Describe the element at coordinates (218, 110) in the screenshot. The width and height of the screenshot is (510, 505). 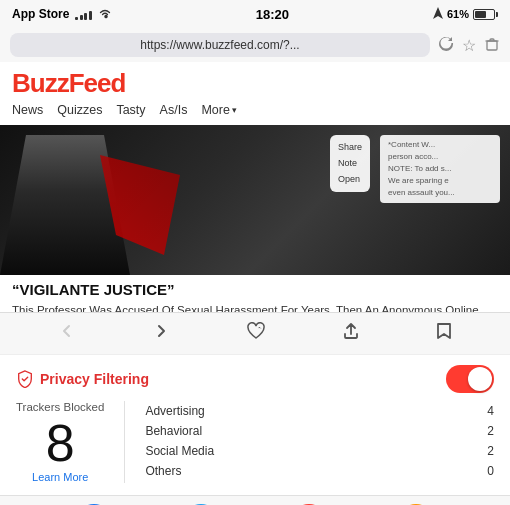
I see `nav-more: More ▾` at that location.